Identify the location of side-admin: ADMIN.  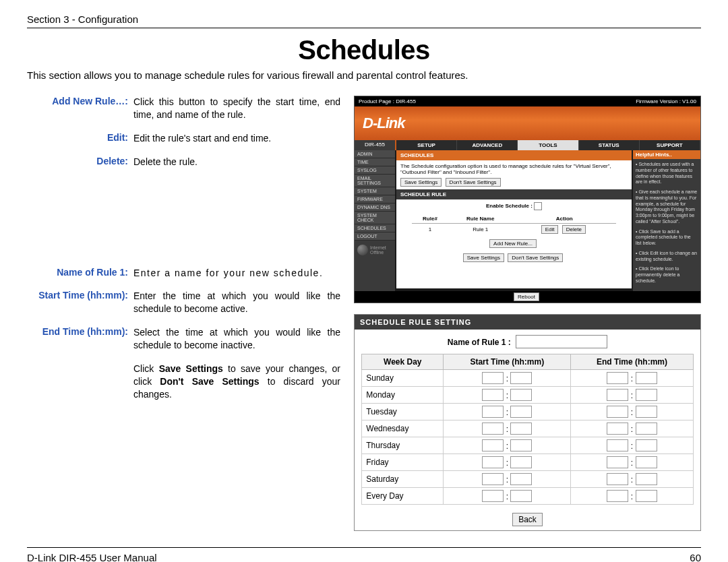
(375, 154).